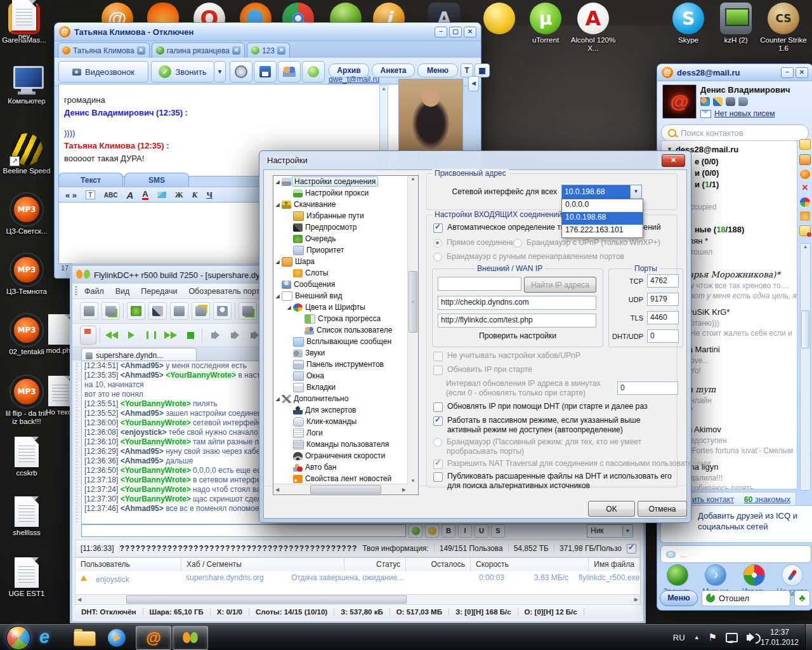 The width and height of the screenshot is (812, 650). Describe the element at coordinates (222, 311) in the screenshot. I see `favorite-users-icon` at that location.